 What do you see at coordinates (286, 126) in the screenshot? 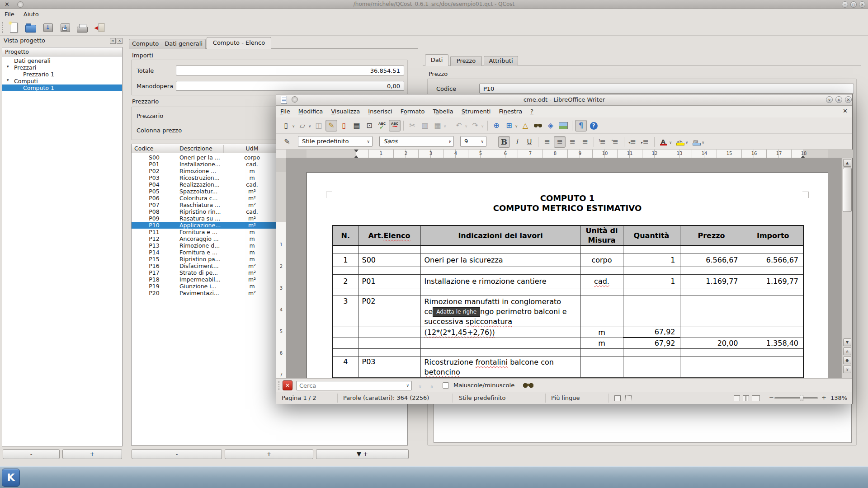
I see `new-document-icon: ▯∨` at bounding box center [286, 126].